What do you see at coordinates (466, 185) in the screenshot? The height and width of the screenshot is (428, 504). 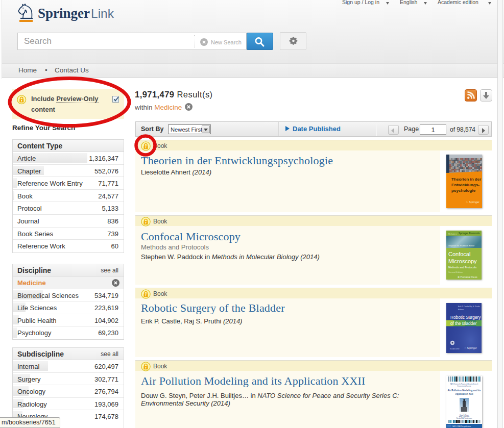 I see `svg-text: Entwicklungs-` at bounding box center [466, 185].